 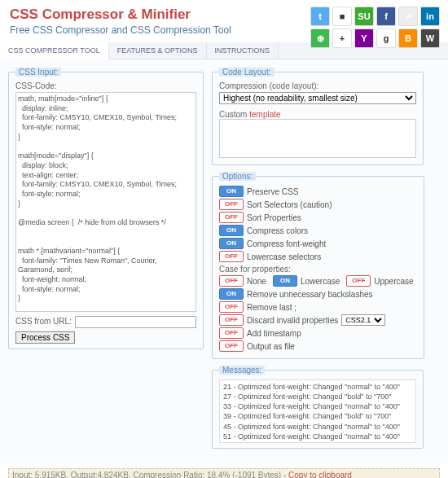 I want to click on process-button: Process CSS, so click(x=46, y=337).